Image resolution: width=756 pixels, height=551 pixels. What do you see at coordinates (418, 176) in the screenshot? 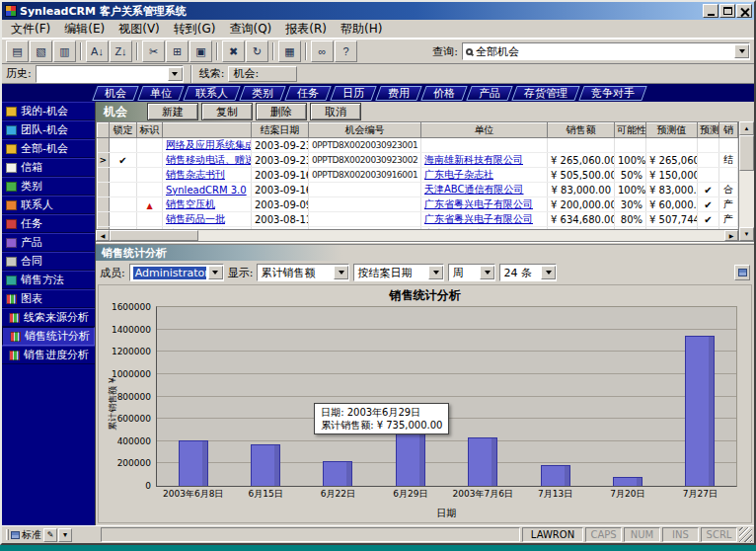
I see `table-row: 销售杂志书刊2003-09-160PPTD8X0020030916001广东电子…` at bounding box center [418, 176].